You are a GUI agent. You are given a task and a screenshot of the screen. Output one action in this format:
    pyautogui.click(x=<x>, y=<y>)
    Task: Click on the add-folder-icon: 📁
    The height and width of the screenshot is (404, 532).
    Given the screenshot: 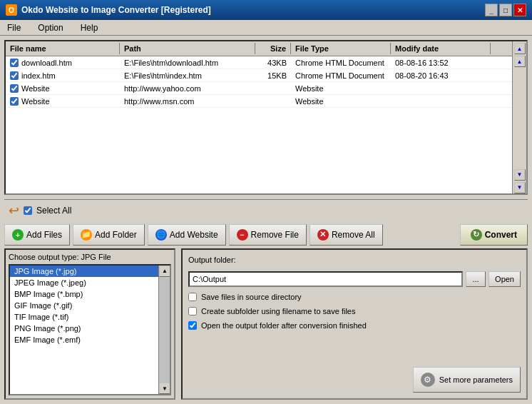 What is the action you would take?
    pyautogui.click(x=86, y=235)
    